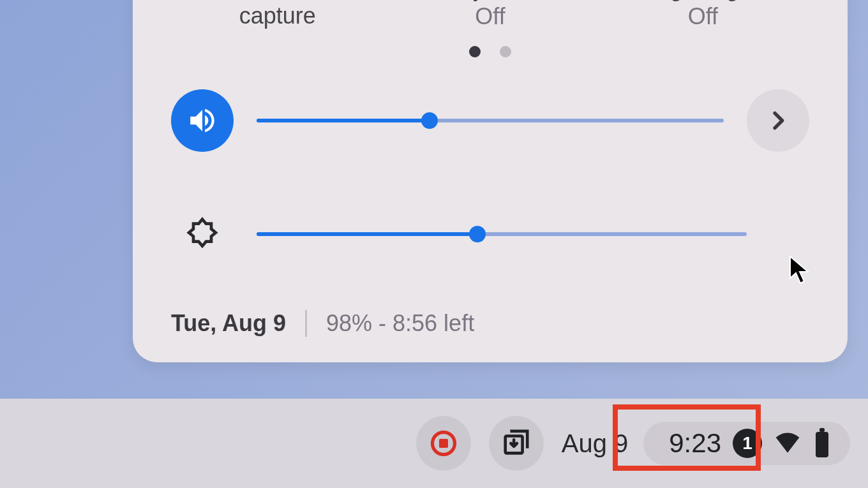 The width and height of the screenshot is (868, 488). I want to click on record-stop-icon, so click(444, 443).